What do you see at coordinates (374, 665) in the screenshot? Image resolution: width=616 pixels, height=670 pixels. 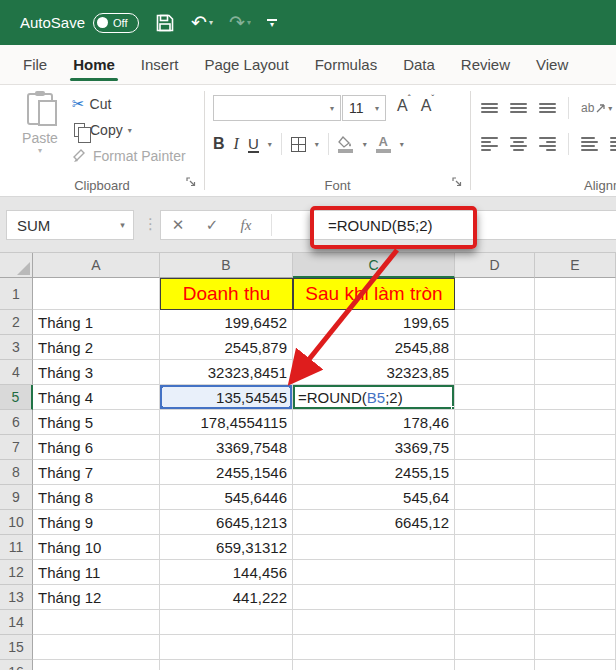 I see `cell-C16` at bounding box center [374, 665].